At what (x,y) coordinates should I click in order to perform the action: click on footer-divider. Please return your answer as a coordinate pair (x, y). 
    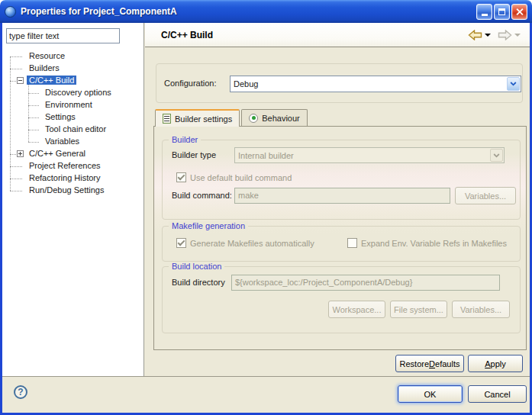
    Looking at the image, I should click on (266, 377).